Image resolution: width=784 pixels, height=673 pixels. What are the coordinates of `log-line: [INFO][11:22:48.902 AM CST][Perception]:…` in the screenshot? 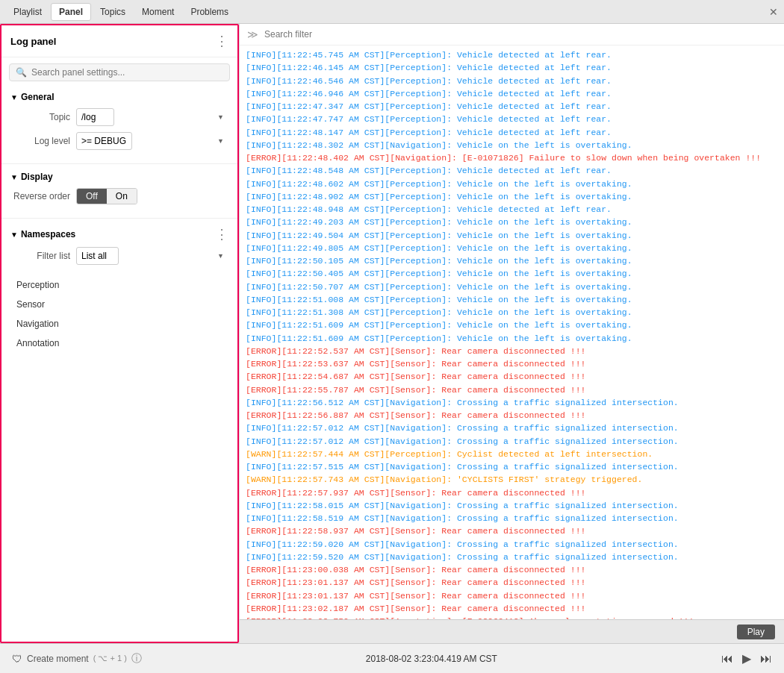 It's located at (512, 197).